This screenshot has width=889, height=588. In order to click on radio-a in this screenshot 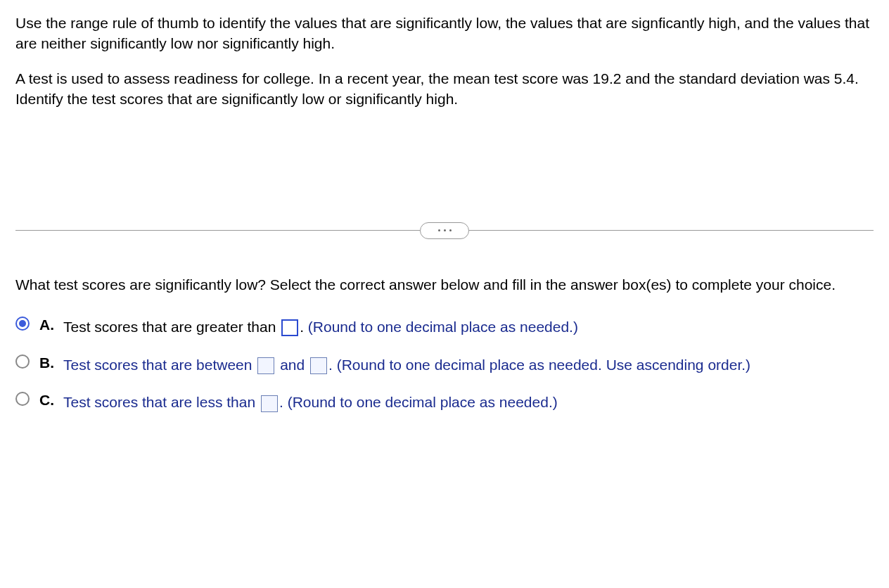, I will do `click(23, 324)`.